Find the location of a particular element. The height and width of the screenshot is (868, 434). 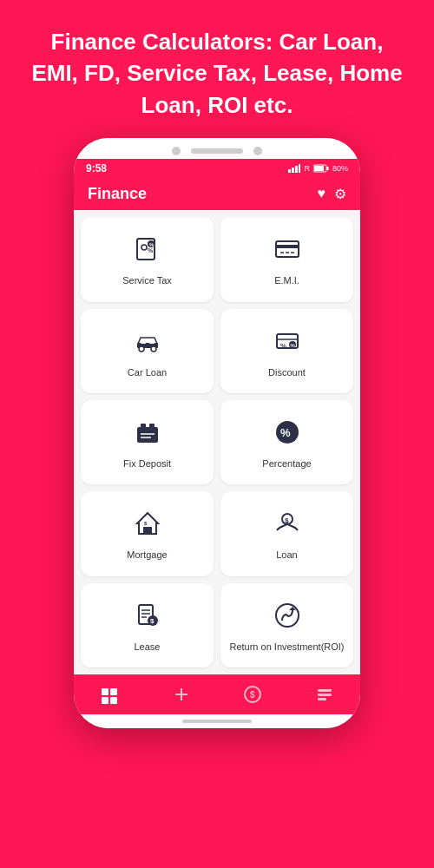

fix-deposit-label: Fix Deposit is located at coordinates (148, 464).